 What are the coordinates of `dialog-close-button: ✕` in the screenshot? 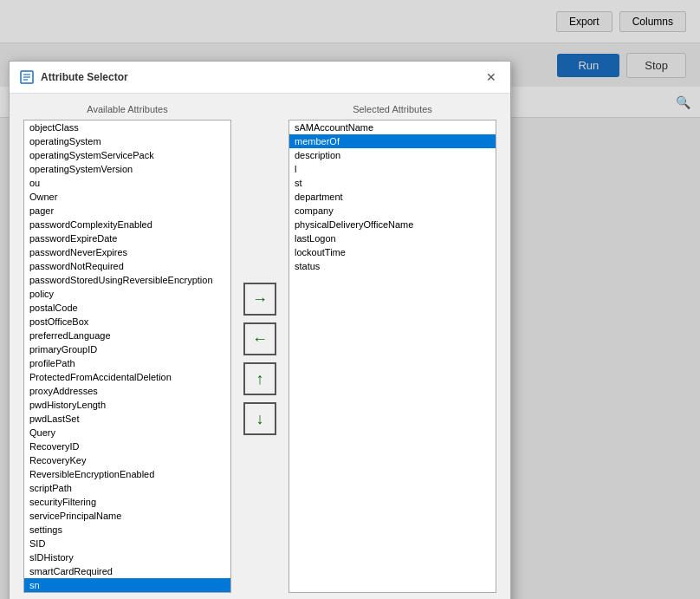 It's located at (491, 77).